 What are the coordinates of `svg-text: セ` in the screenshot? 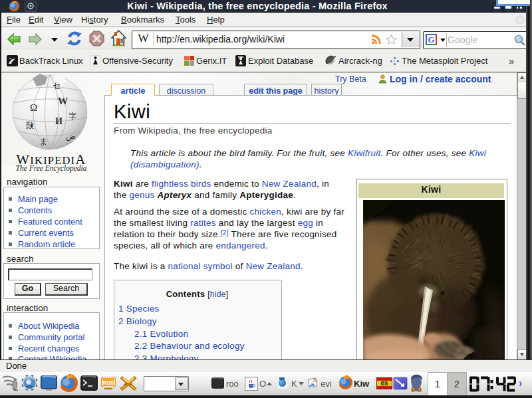 It's located at (57, 86).